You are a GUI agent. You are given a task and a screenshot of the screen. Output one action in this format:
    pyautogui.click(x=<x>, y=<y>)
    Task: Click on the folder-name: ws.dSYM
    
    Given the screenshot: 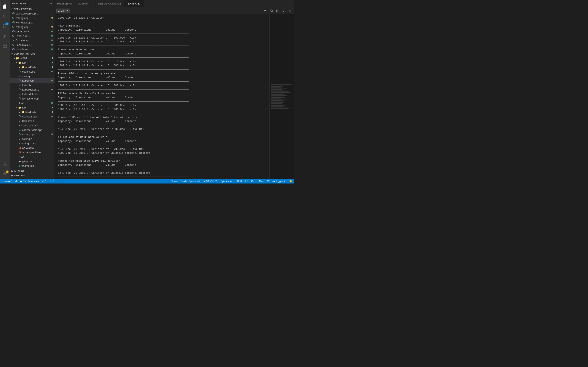 What is the action you would take?
    pyautogui.click(x=38, y=67)
    